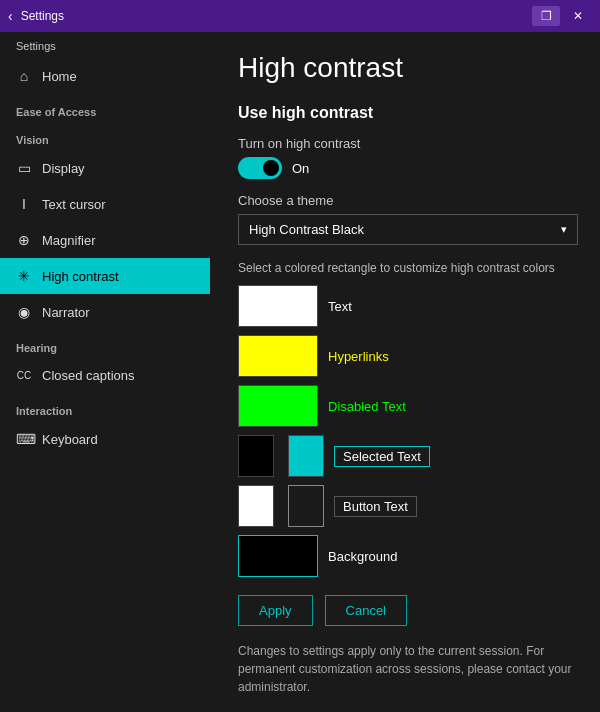  I want to click on high-contrast-toggle, so click(260, 168).